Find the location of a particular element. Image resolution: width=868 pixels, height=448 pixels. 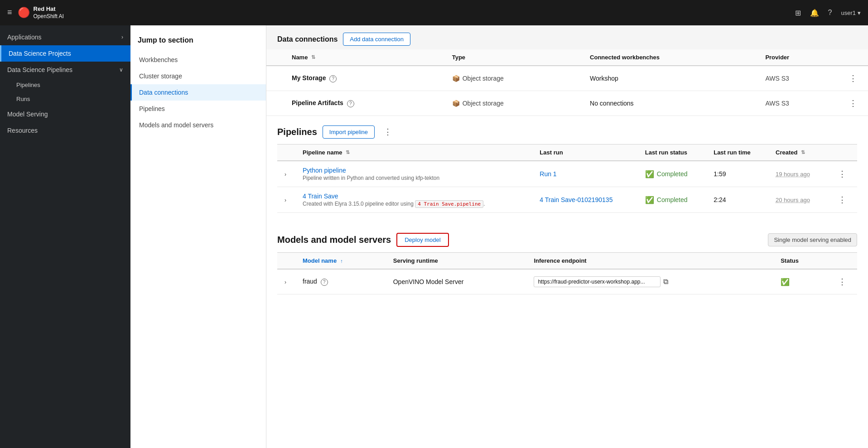

pipeline-status2: ✅ Completed is located at coordinates (672, 200).